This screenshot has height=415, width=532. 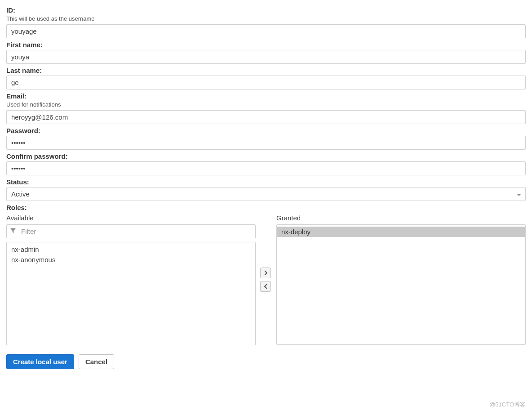 What do you see at coordinates (131, 218) in the screenshot?
I see `available-title: Available` at bounding box center [131, 218].